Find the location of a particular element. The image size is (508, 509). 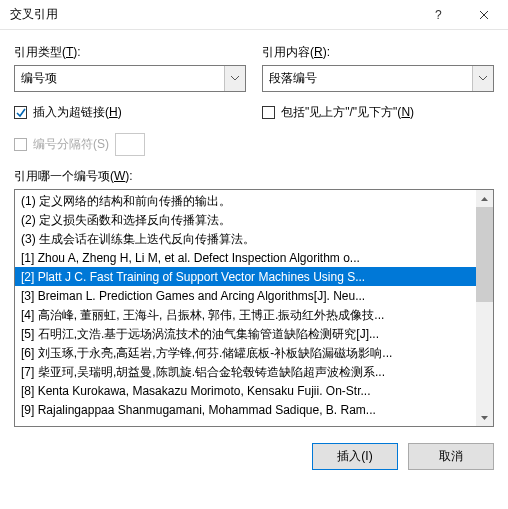

list-item: [2] Platt J C. Fast Training of Support … is located at coordinates (246, 276).